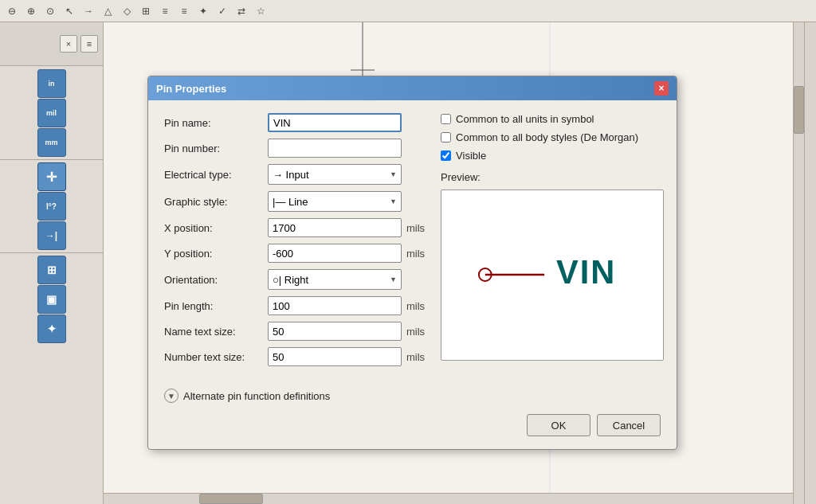 The width and height of the screenshot is (816, 504). I want to click on right-panel, so click(810, 263).